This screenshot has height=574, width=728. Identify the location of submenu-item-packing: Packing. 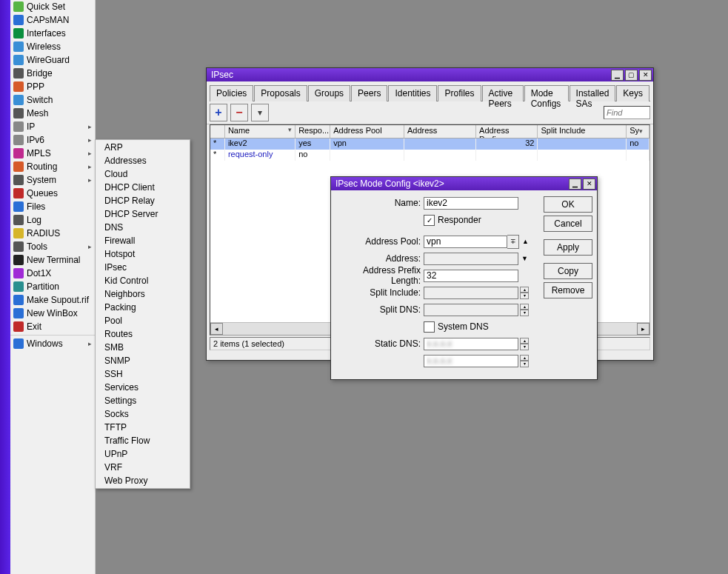
(142, 307).